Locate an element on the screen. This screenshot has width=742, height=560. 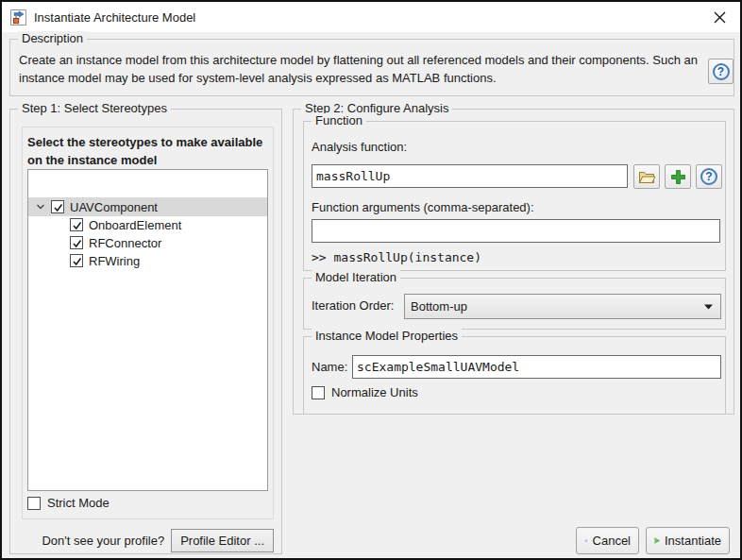
title-bar: Instantiate Architecture Model is located at coordinates (371, 17).